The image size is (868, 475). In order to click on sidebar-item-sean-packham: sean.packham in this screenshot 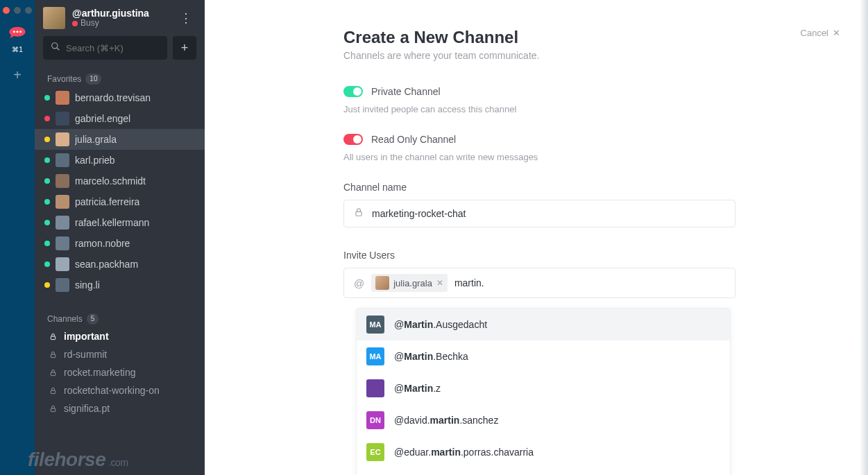, I will do `click(119, 264)`.